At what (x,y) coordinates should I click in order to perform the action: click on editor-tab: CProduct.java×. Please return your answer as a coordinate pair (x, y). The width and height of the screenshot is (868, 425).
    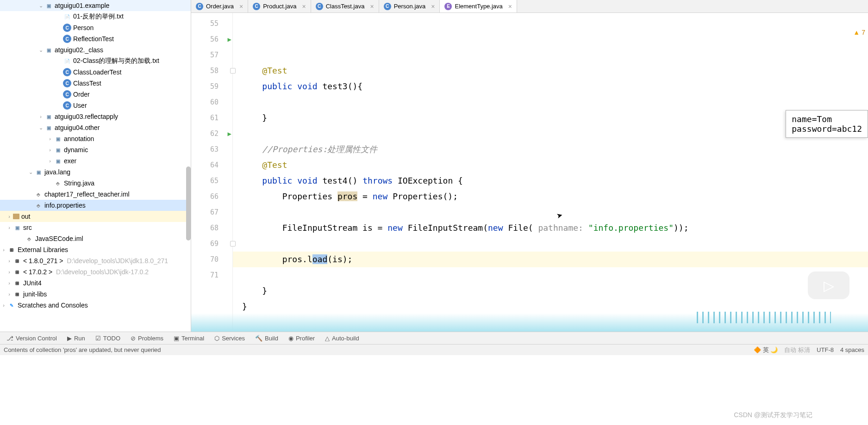
    Looking at the image, I should click on (280, 6).